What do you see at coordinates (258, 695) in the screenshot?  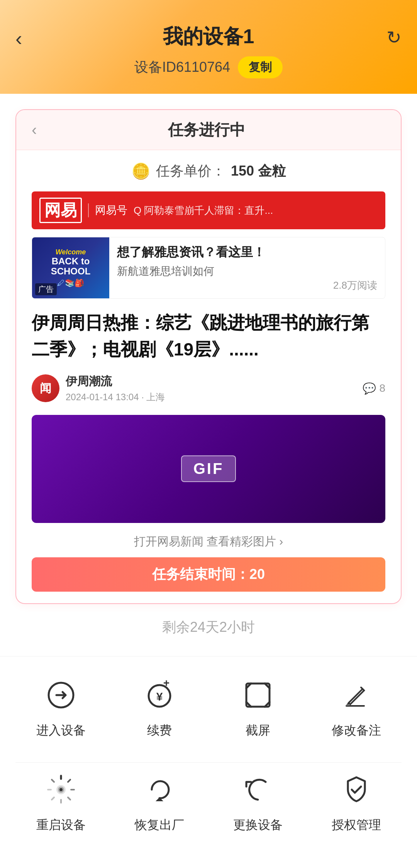 I see `screenshot-icon` at bounding box center [258, 695].